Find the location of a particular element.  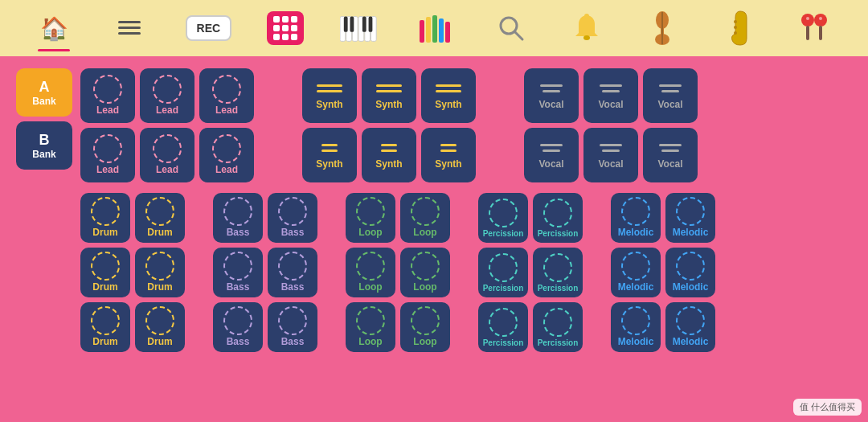

drum-pad-4: Drum is located at coordinates (160, 272).